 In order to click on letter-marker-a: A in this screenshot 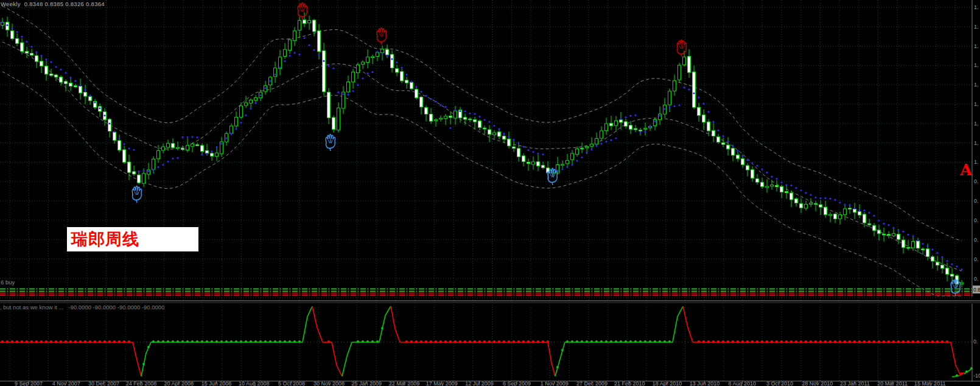, I will do `click(966, 170)`.